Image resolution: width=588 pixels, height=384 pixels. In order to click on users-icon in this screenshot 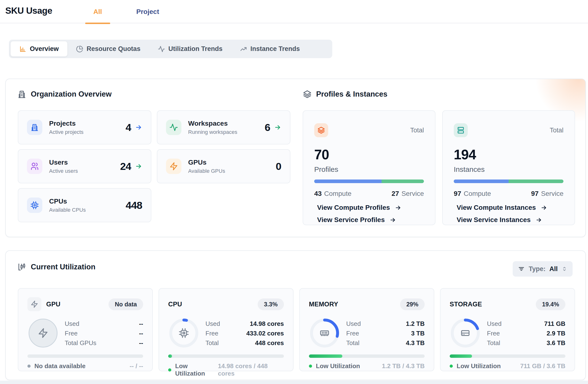, I will do `click(35, 166)`.